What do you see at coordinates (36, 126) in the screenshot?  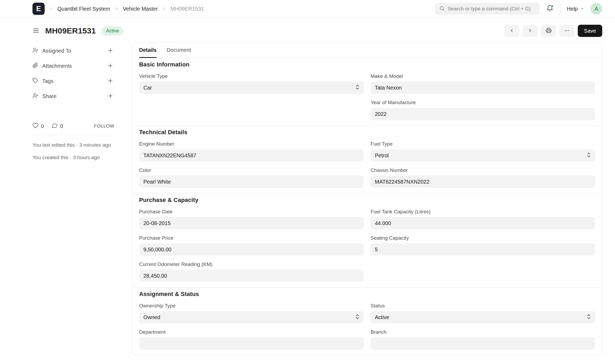 I see `heart-icon` at bounding box center [36, 126].